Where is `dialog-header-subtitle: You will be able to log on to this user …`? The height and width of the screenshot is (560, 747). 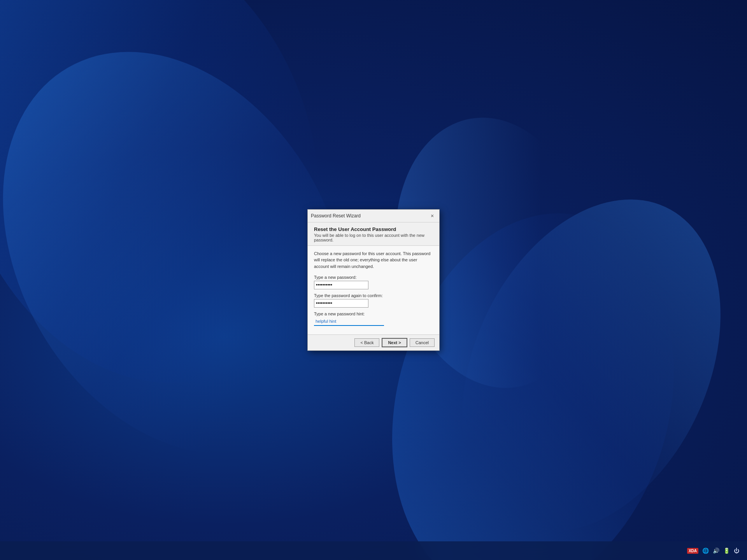
dialog-header-subtitle: You will be able to log on to this user … is located at coordinates (374, 238).